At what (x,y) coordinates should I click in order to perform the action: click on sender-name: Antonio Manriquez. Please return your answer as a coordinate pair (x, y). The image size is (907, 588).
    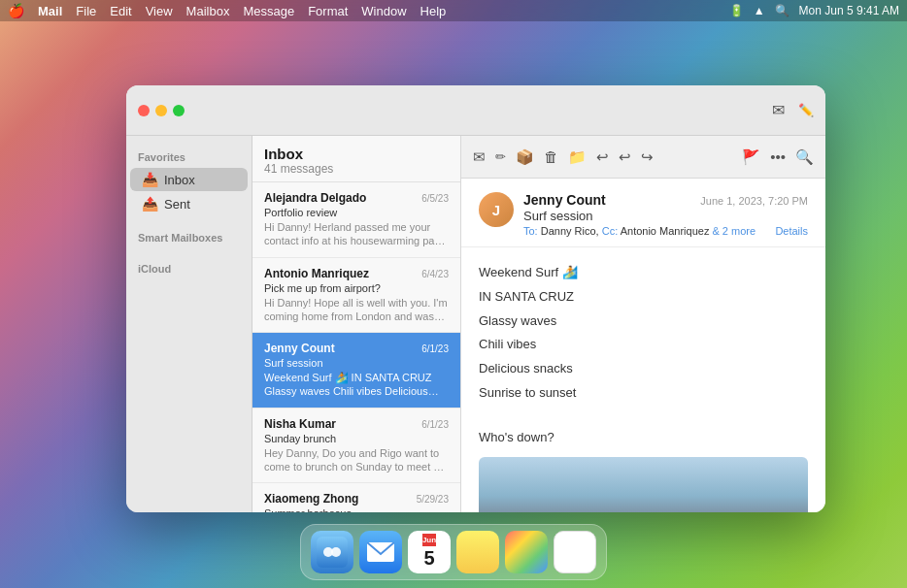
    Looking at the image, I should click on (317, 274).